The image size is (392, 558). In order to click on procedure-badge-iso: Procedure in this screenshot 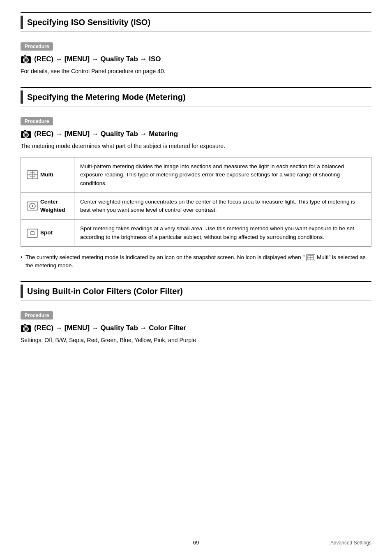, I will do `click(37, 46)`.